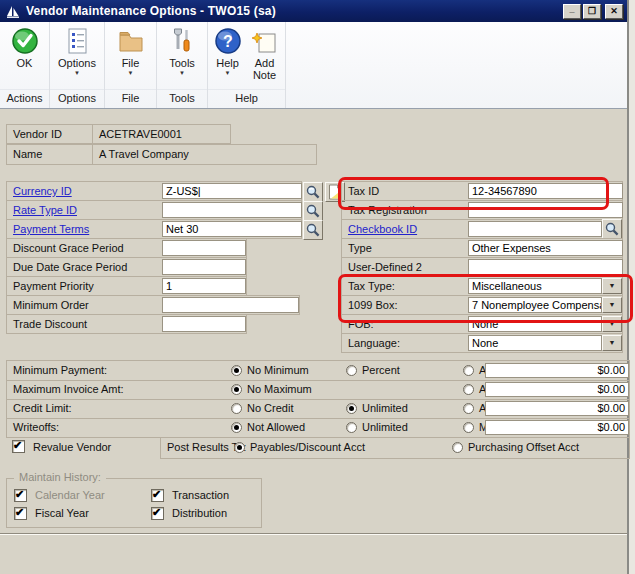 This screenshot has height=574, width=635. What do you see at coordinates (535, 305) in the screenshot?
I see `1099-box-dropdown: 7 Nonemployee Compensati` at bounding box center [535, 305].